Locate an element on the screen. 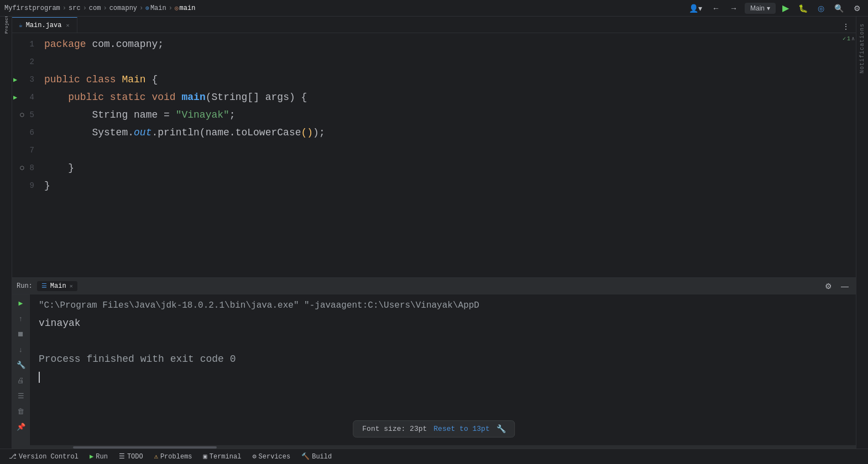 The image size is (868, 464). settings-button: ⚙ is located at coordinates (857, 8).